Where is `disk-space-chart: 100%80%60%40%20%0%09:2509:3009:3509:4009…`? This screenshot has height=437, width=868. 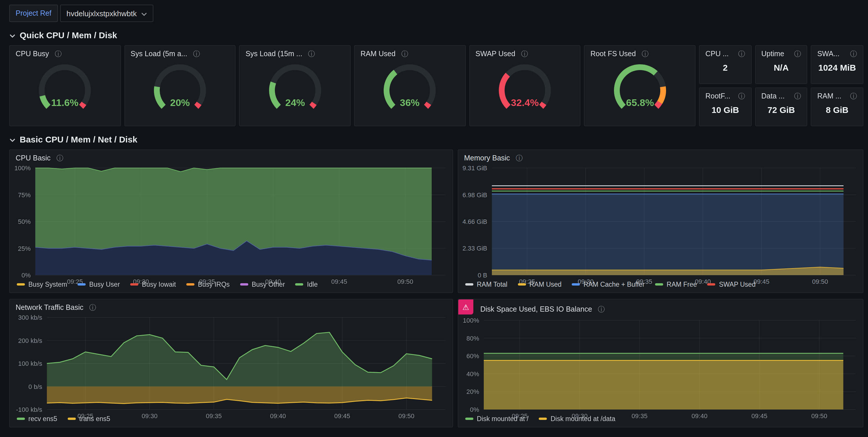
disk-space-chart: 100%80%60%40%20%0%09:2509:3009:3509:4009… is located at coordinates (660, 365).